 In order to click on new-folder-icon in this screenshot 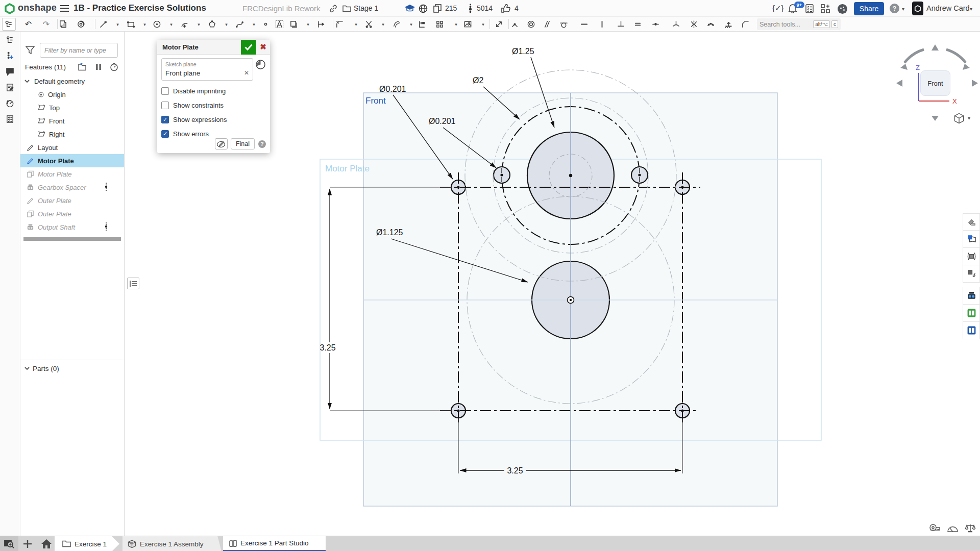, I will do `click(83, 67)`.